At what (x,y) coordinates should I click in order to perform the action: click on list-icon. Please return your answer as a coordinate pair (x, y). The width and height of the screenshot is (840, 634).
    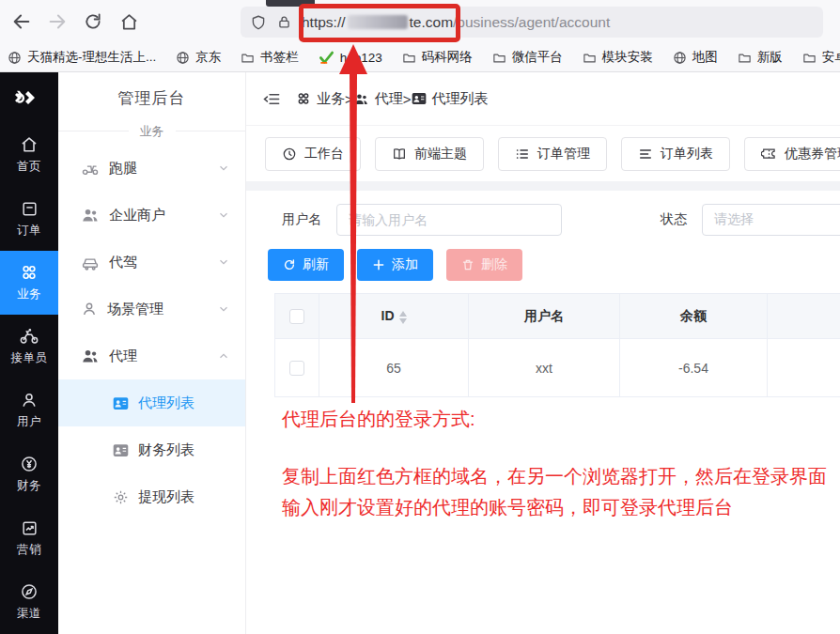
    Looking at the image, I should click on (646, 154).